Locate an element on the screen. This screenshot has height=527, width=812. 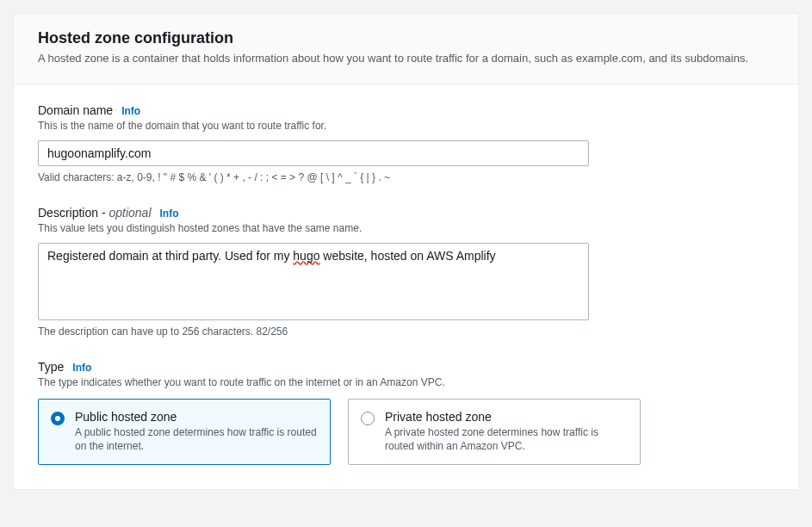
type-hint: The type indicates whether you want to r… is located at coordinates (406, 382).